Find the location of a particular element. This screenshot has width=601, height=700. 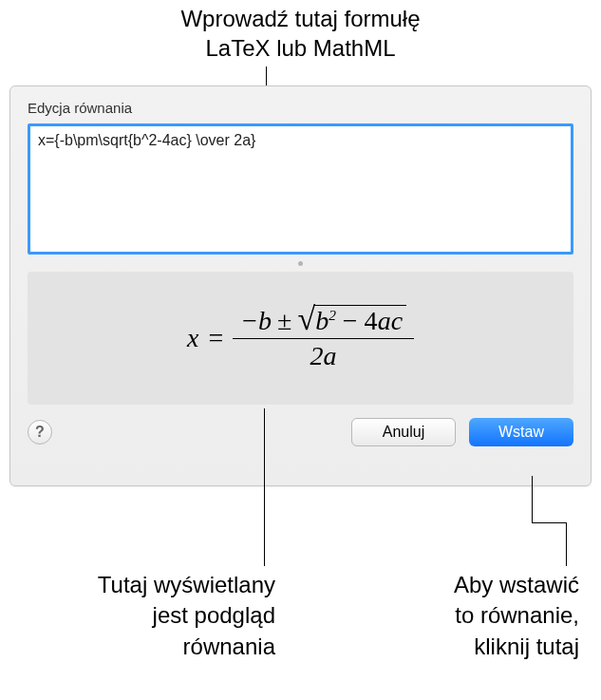

eq-b: b is located at coordinates (322, 321).